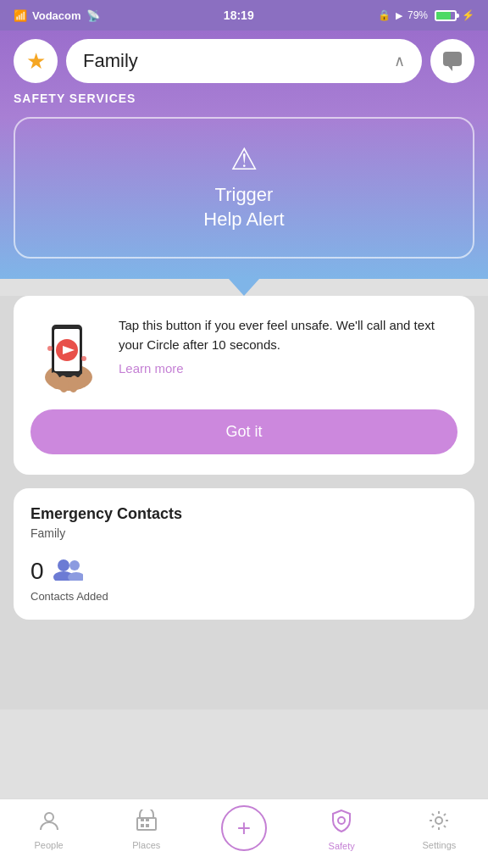  What do you see at coordinates (48, 845) in the screenshot?
I see `nav-label-people: People` at bounding box center [48, 845].